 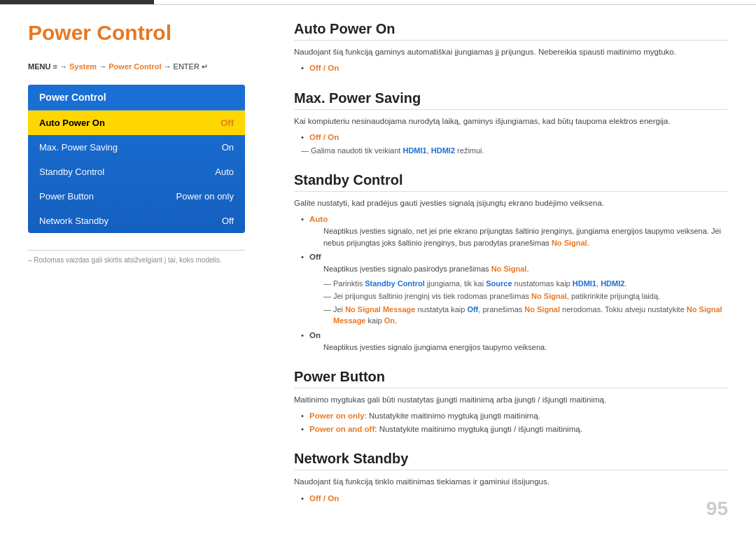 What do you see at coordinates (378, 4) in the screenshot?
I see `top-line` at bounding box center [378, 4].